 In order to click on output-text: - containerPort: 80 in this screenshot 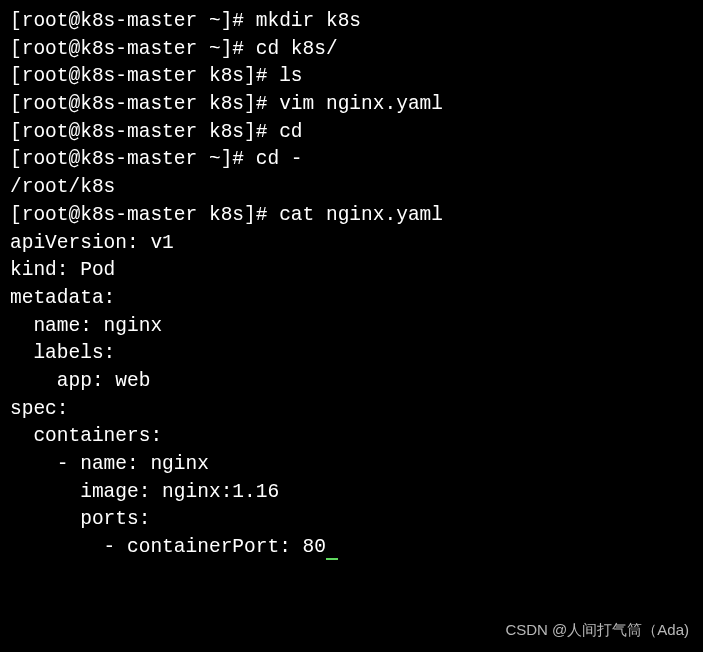, I will do `click(168, 547)`.